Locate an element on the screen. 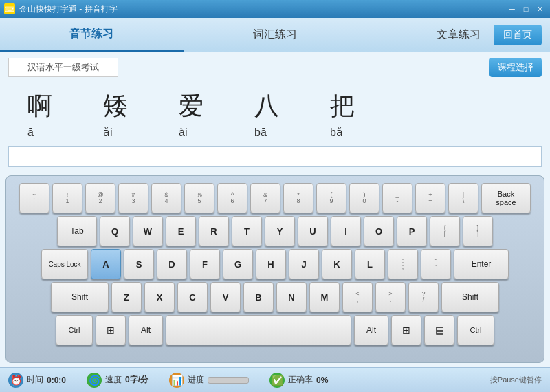  key-9: (9 is located at coordinates (331, 198).